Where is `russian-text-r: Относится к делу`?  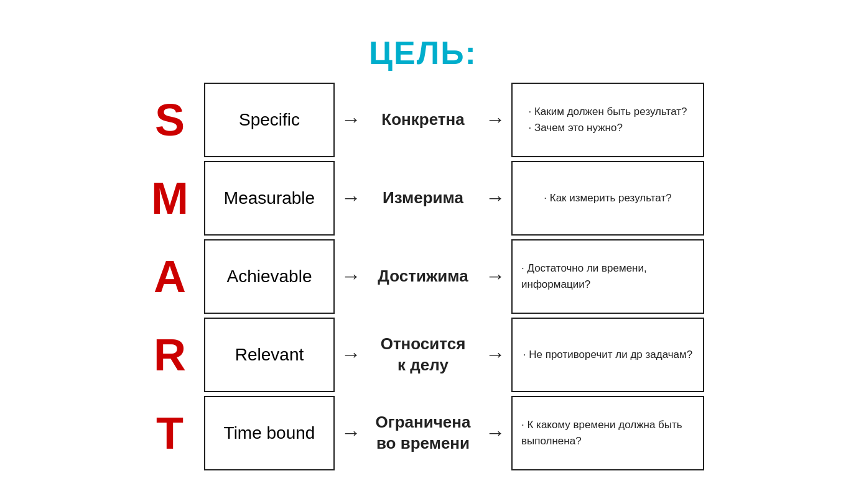 russian-text-r: Относится к делу is located at coordinates (423, 355).